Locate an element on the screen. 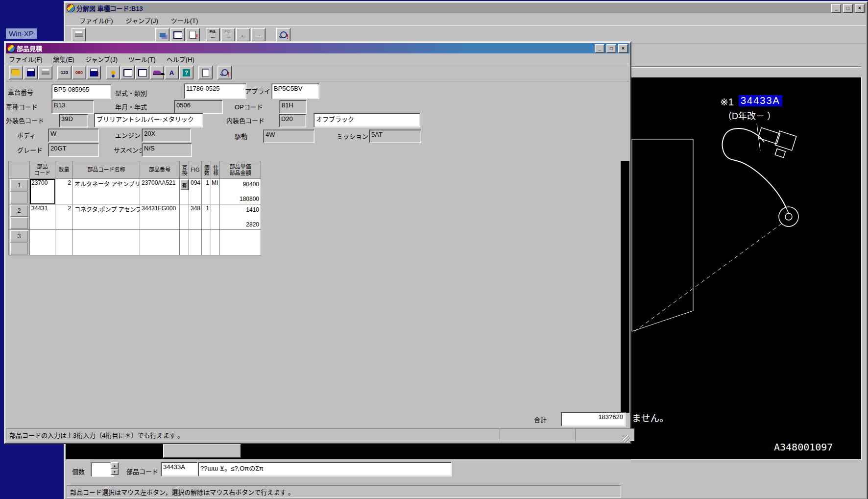  resize-grip is located at coordinates (626, 439).